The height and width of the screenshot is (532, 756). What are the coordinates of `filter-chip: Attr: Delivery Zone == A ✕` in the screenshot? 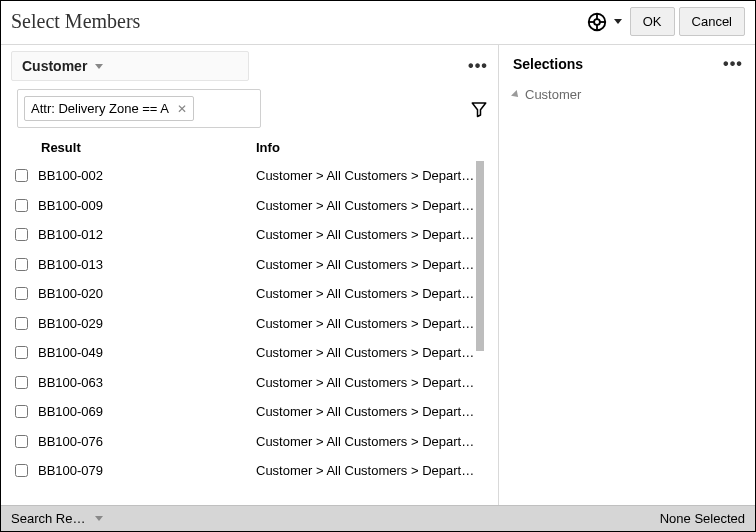 It's located at (109, 108).